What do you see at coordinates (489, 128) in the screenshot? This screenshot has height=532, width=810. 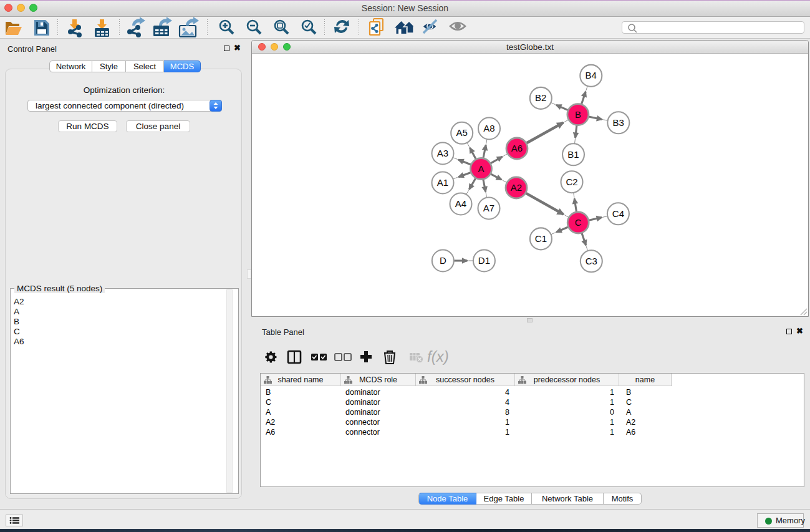 I see `svg-text: A8` at bounding box center [489, 128].